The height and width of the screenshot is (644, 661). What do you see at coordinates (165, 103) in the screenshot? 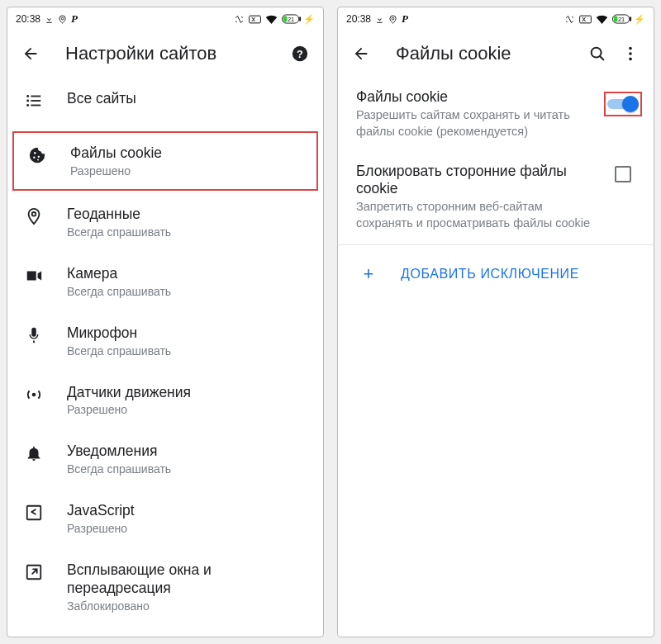
I see `item-all-sites: Все сайты` at bounding box center [165, 103].